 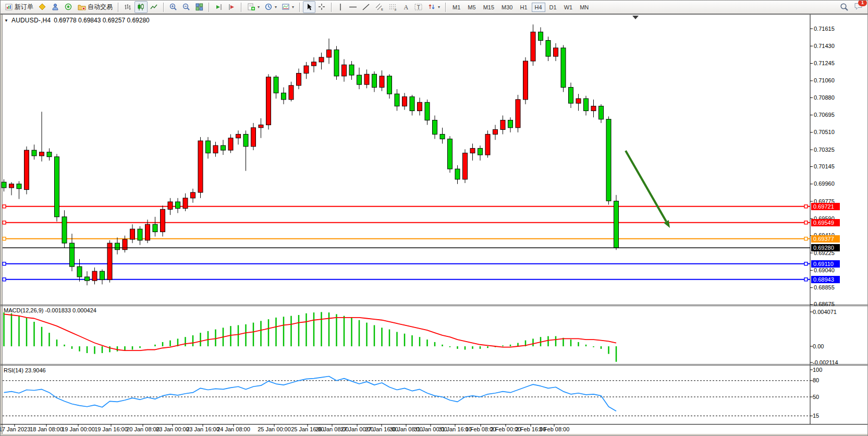 I want to click on chart-shift-button, so click(x=231, y=7).